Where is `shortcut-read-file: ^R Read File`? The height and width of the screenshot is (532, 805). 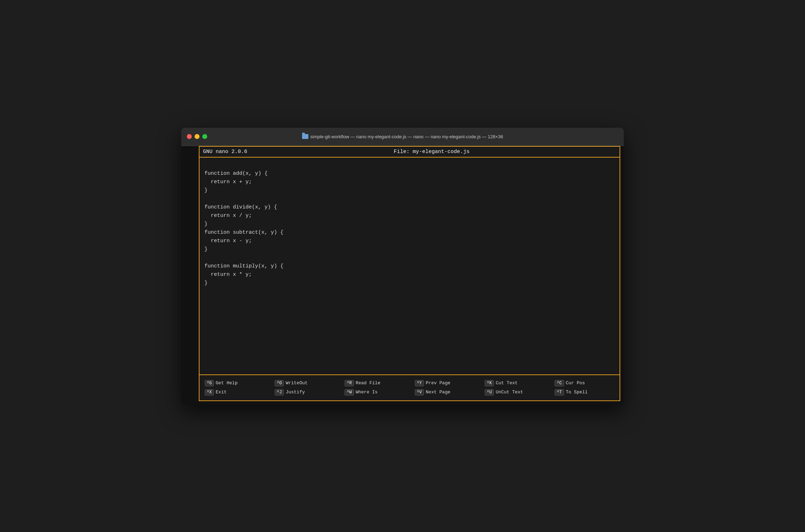
shortcut-read-file: ^R Read File is located at coordinates (374, 383).